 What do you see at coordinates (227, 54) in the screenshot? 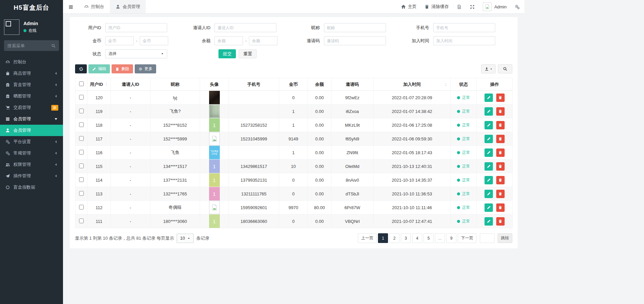
I see `submit-button: 提交` at bounding box center [227, 54].